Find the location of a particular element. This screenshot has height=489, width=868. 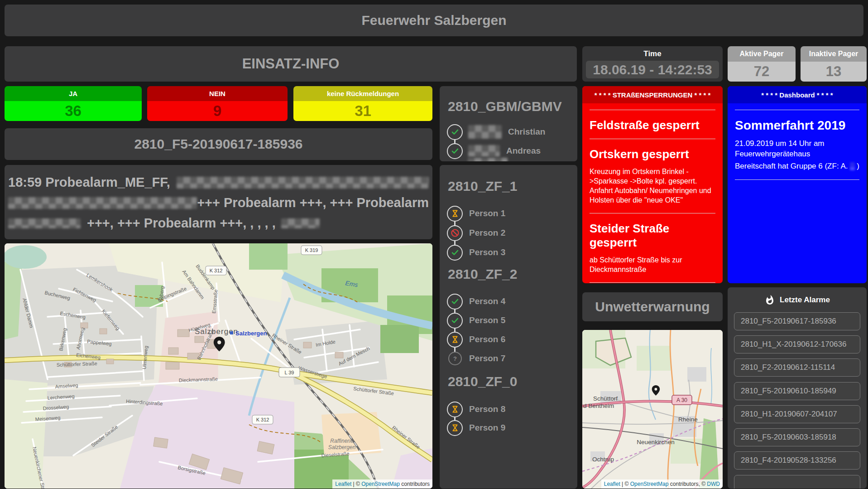

time-label: Time is located at coordinates (652, 53).